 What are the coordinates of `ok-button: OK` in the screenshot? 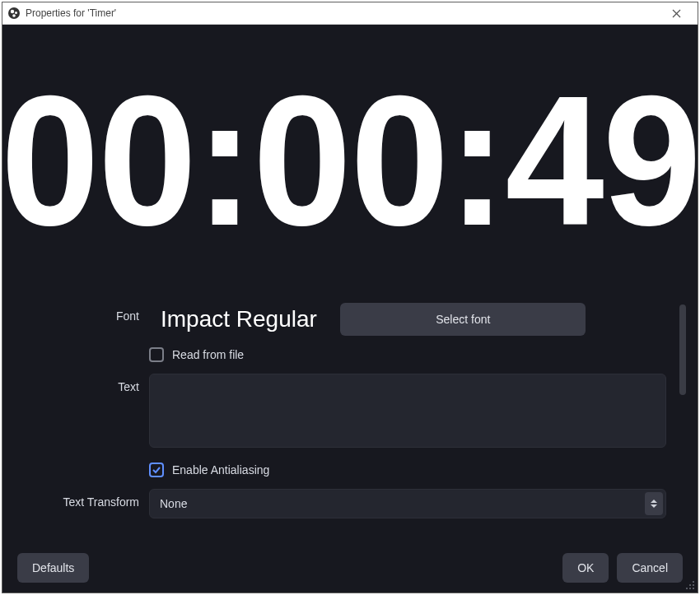 It's located at (586, 568).